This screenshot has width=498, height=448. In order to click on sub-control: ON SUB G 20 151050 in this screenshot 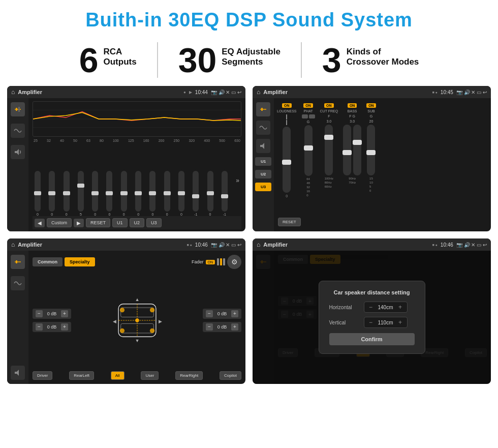, I will do `click(371, 158)`.